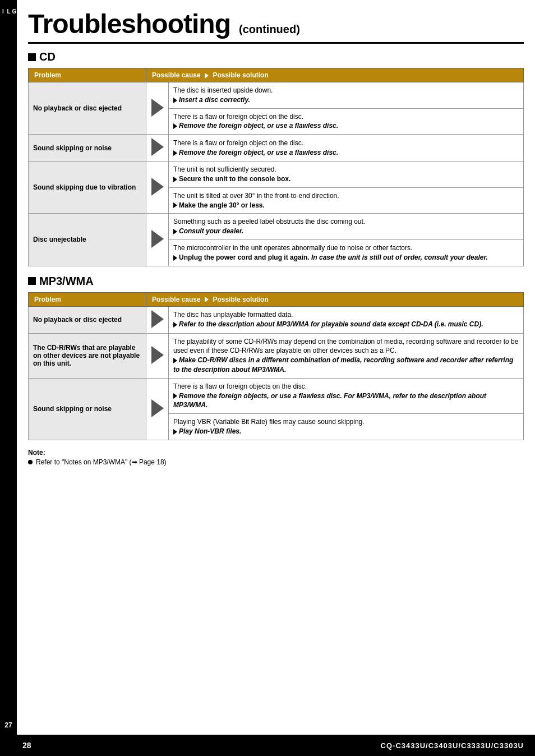 This screenshot has width=535, height=756. I want to click on mp3-problem-skip: Sound skipping or noise, so click(87, 409).